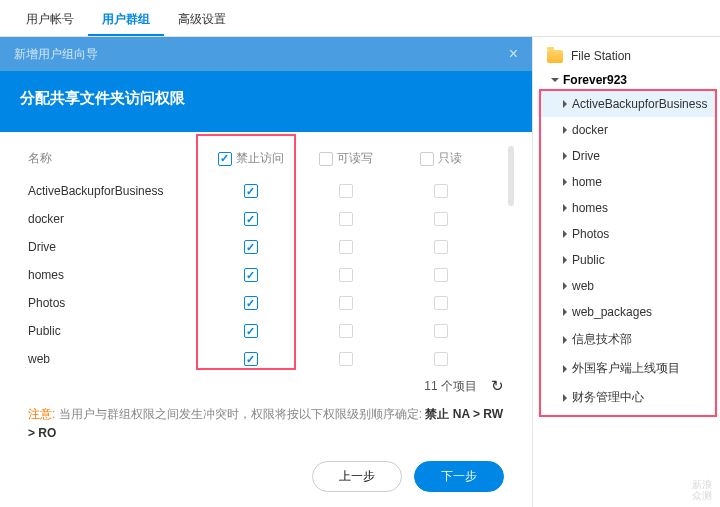 Image resolution: width=720 pixels, height=507 pixels. Describe the element at coordinates (42, 414) in the screenshot. I see `note-label: 注意:` at that location.